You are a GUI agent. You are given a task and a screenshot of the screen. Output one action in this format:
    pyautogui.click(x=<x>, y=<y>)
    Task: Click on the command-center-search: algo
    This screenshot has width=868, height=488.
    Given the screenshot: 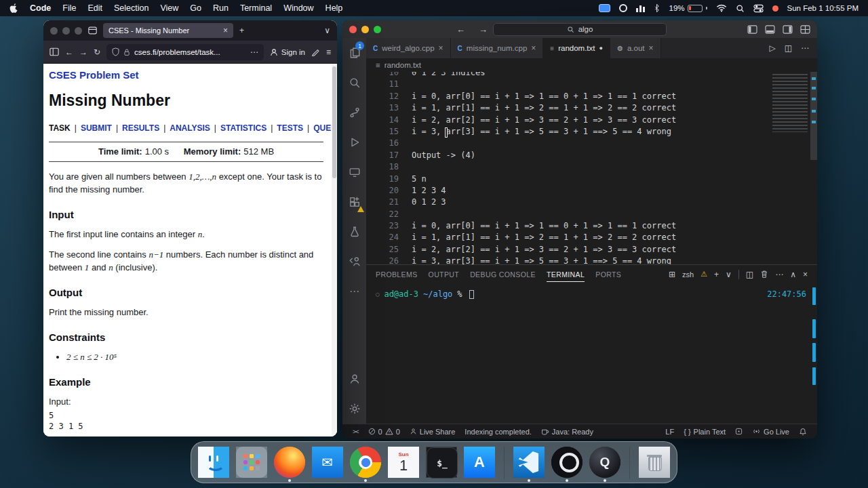 What is the action you would take?
    pyautogui.click(x=580, y=30)
    